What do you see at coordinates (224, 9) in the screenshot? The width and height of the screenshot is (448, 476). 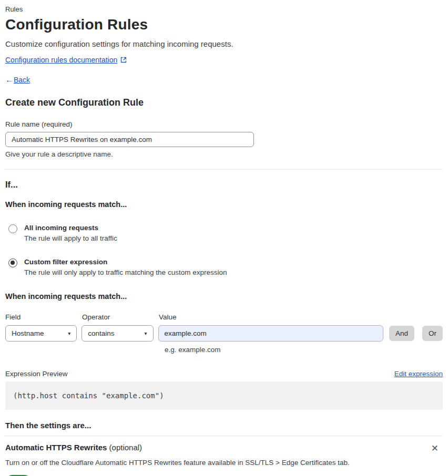 I see `breadcrumb: Rules` at bounding box center [224, 9].